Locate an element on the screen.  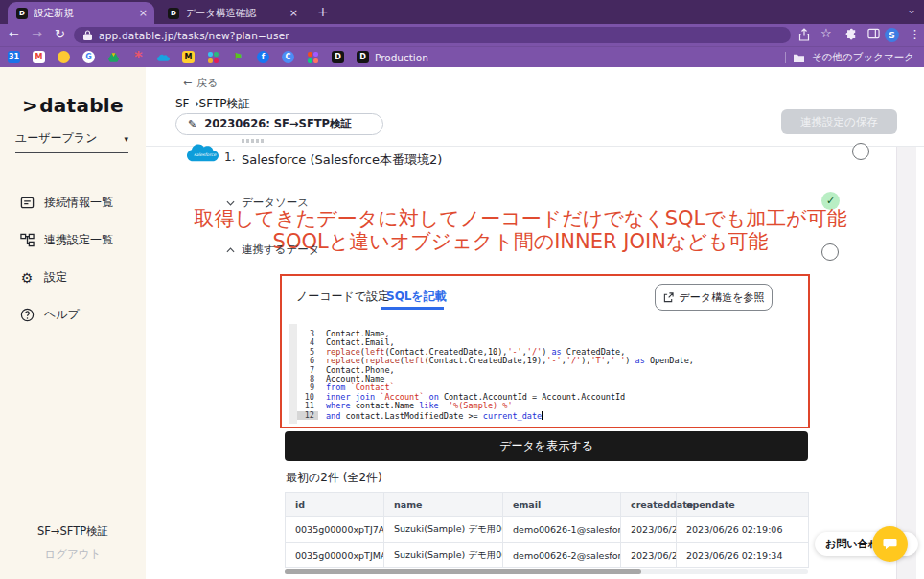
bookmarks-separator is located at coordinates (786, 58).